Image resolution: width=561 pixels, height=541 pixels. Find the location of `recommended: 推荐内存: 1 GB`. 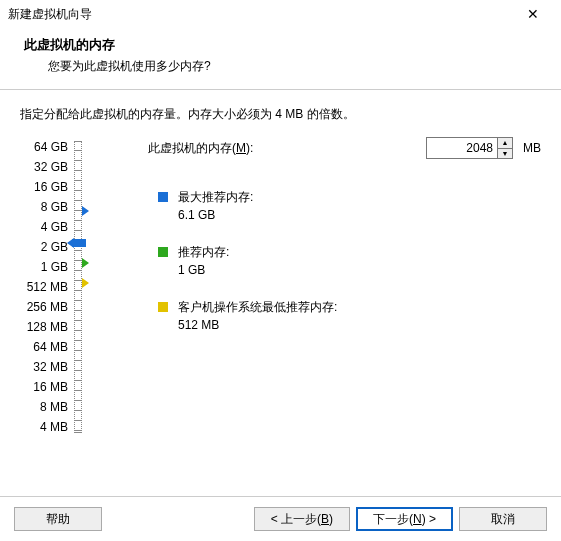

recommended: 推荐内存: 1 GB is located at coordinates (350, 260).